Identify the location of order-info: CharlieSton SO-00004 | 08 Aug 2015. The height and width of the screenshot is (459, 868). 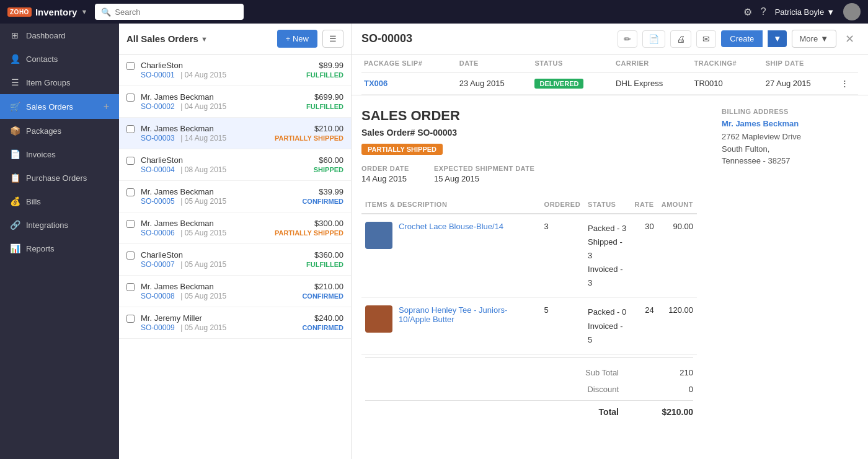
(224, 165).